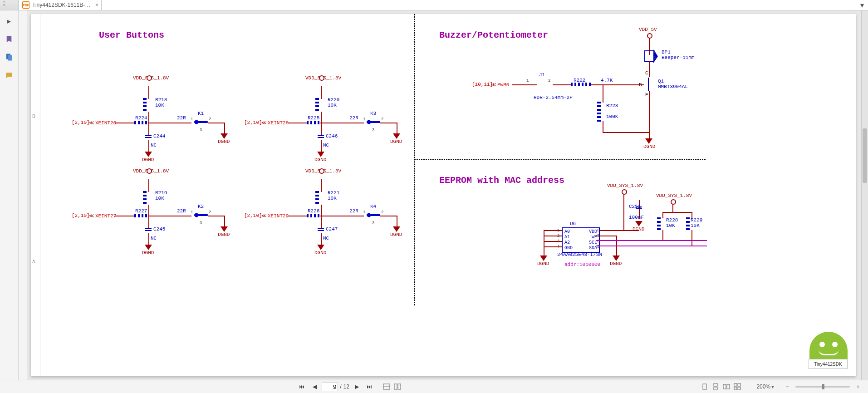  What do you see at coordinates (579, 80) in the screenshot?
I see `r222-ref: R222` at bounding box center [579, 80].